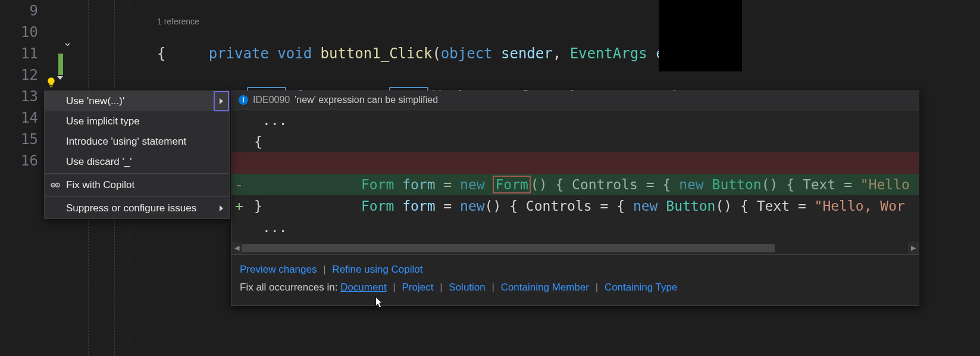 The height and width of the screenshot is (356, 980). Describe the element at coordinates (418, 287) in the screenshot. I see `fix-scope-project-link: Project` at that location.